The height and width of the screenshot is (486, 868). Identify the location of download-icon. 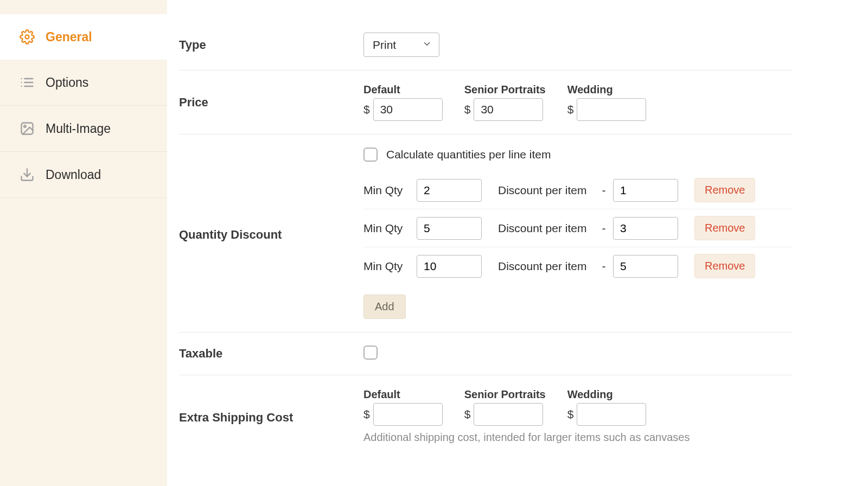
(27, 175).